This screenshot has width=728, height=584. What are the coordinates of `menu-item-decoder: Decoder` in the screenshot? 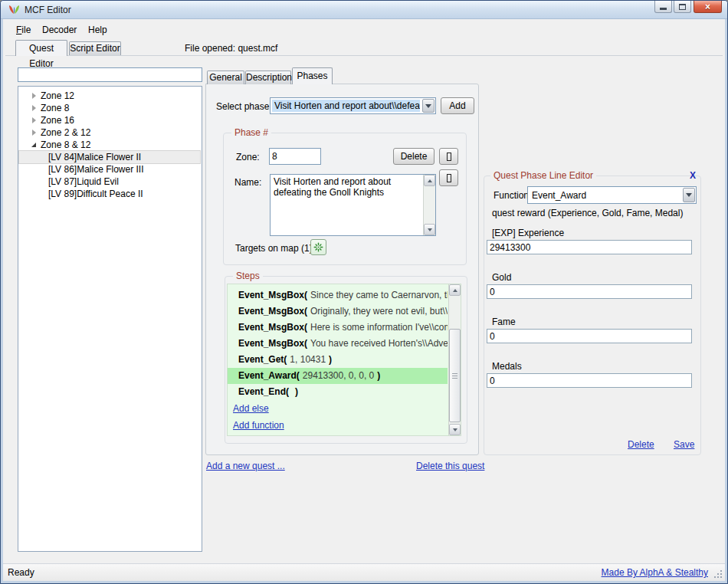 It's located at (60, 30).